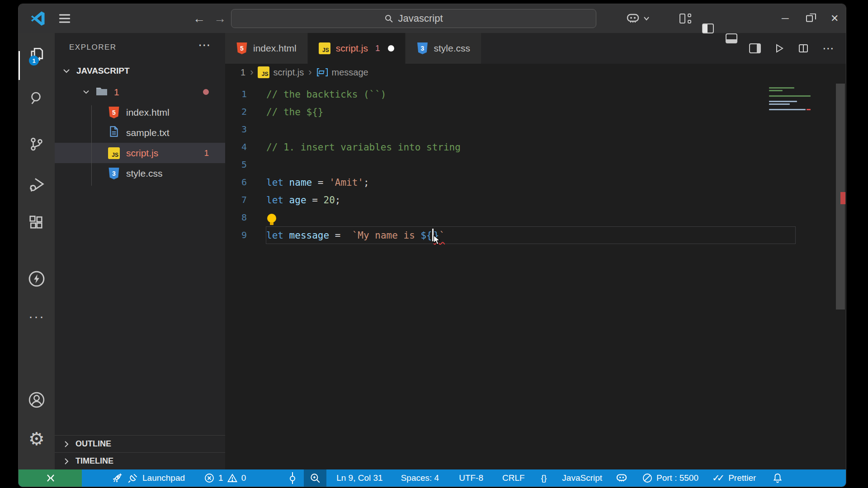 The image size is (868, 488). What do you see at coordinates (281, 72) in the screenshot?
I see `breadcrumb-item-script-js: JSscript.js` at bounding box center [281, 72].